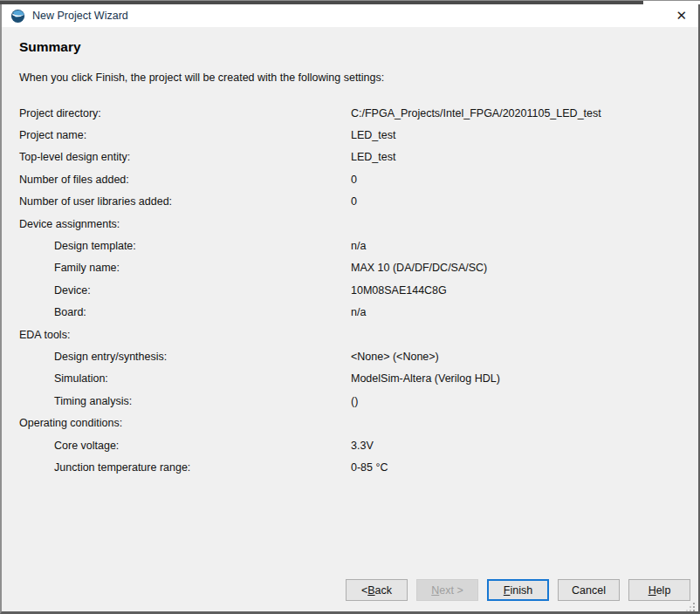  I want to click on quartus-logo-icon, so click(17, 16).